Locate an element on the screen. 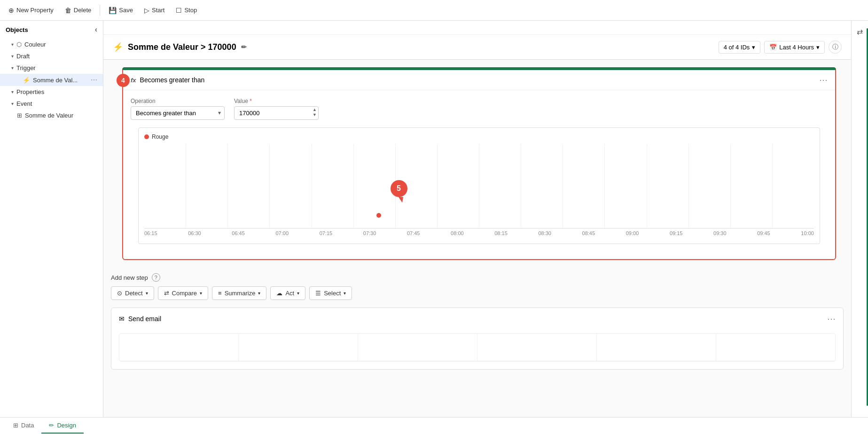 This screenshot has width=868, height=434. ids-label: 4 of 4 IDs is located at coordinates (737, 47).